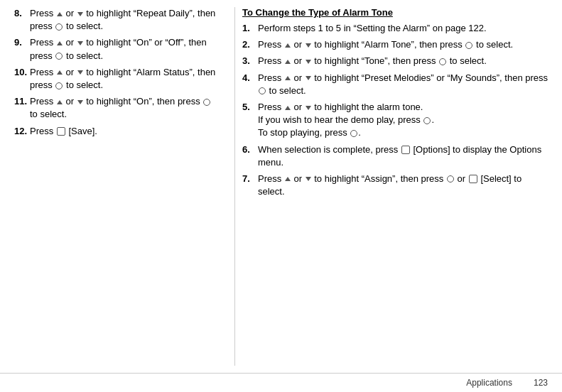 The image size is (562, 392). I want to click on item-8-num: 8., so click(22, 20).